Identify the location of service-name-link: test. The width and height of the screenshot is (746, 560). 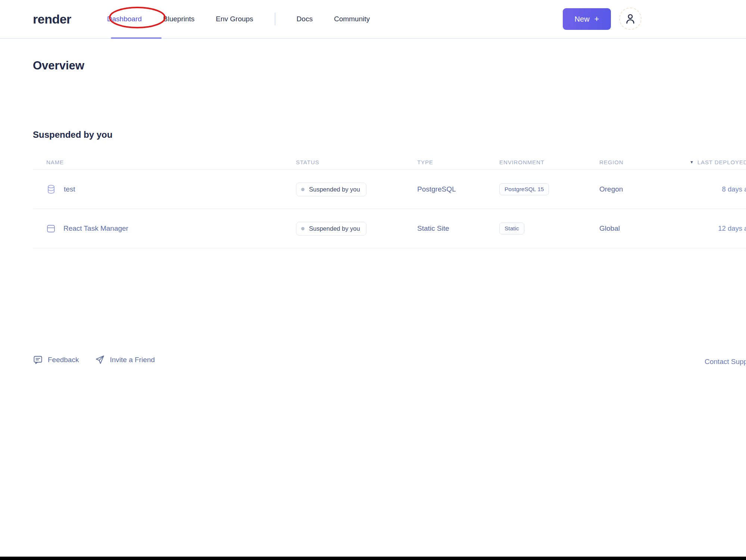
(69, 189).